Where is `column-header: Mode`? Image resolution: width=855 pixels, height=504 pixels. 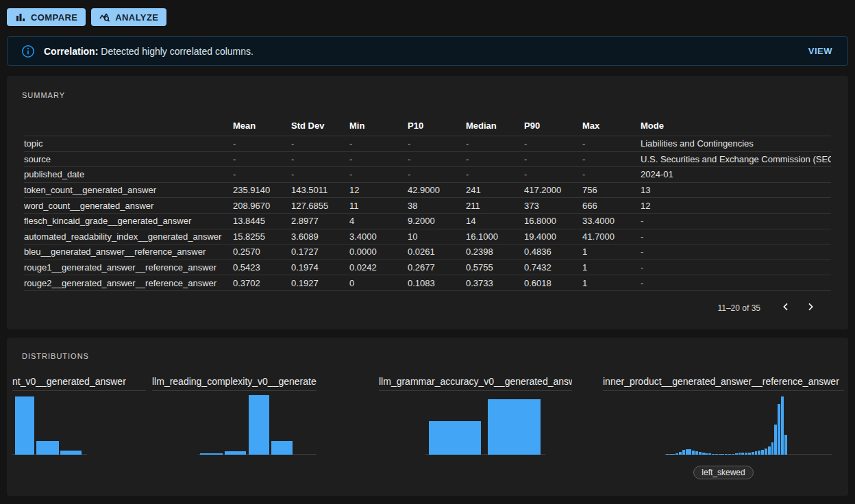
column-header: Mode is located at coordinates (736, 126).